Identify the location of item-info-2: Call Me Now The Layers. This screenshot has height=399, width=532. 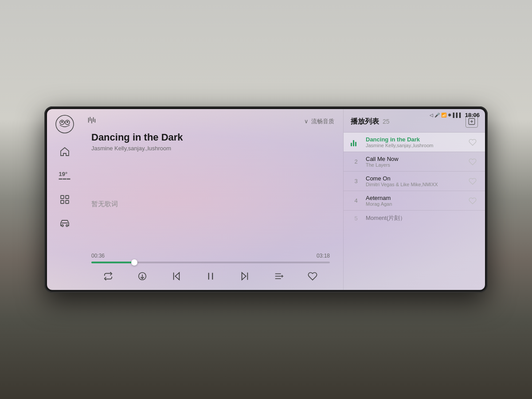
(414, 161).